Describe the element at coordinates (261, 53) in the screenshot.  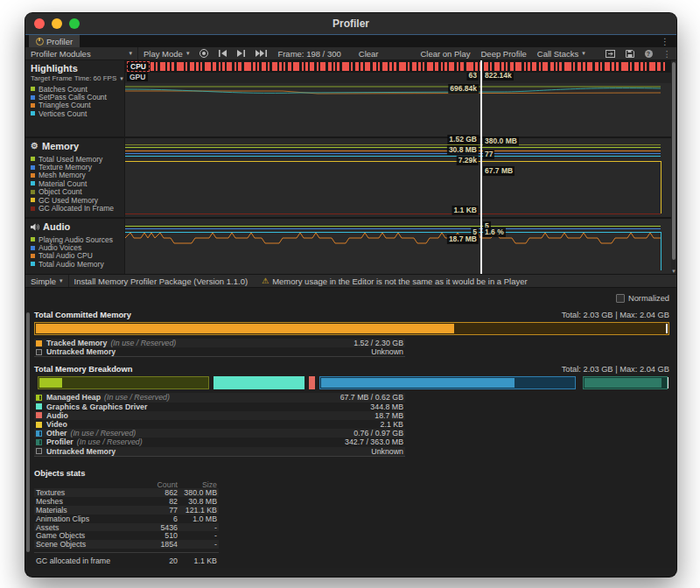
I see `current-frame-button` at that location.